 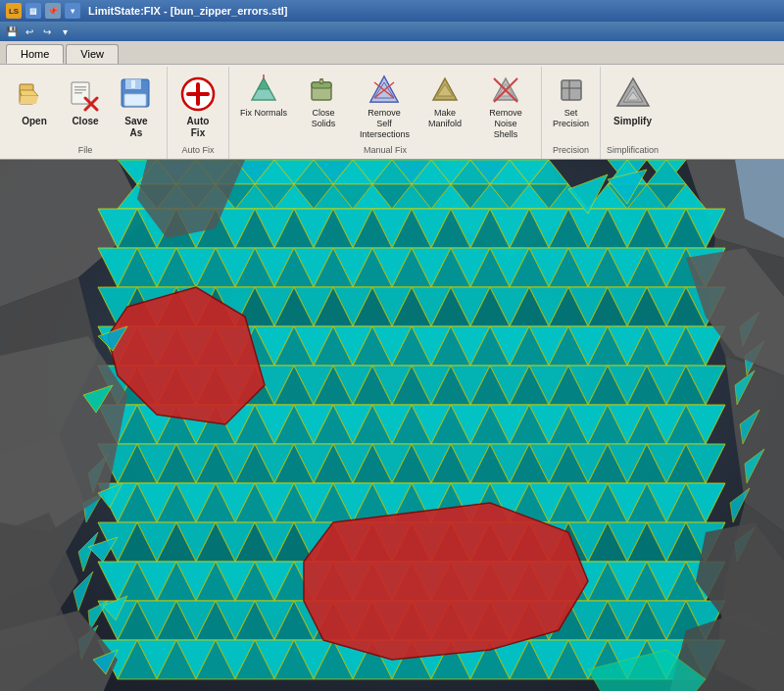 What do you see at coordinates (633, 94) in the screenshot?
I see `simplify-icon` at bounding box center [633, 94].